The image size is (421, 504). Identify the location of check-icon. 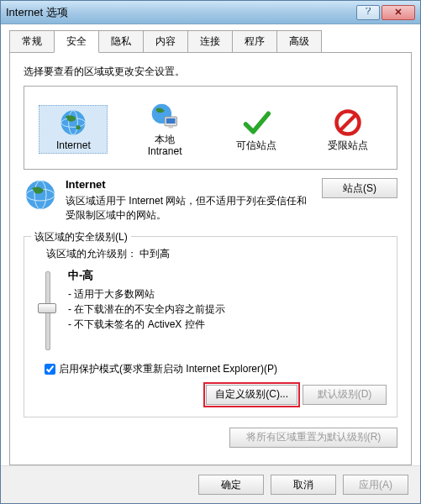
(256, 123).